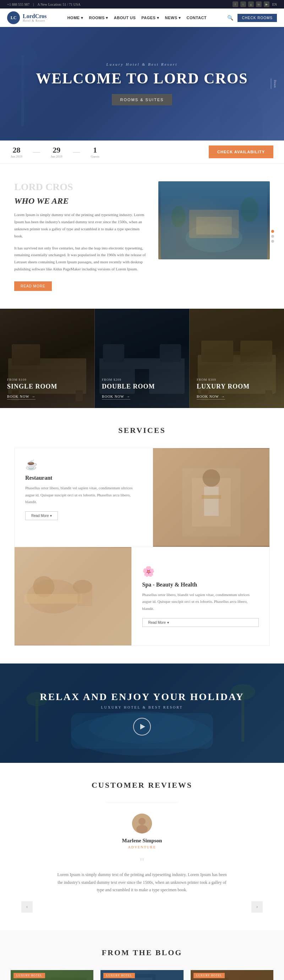 The image size is (284, 980). What do you see at coordinates (59, 5) in the screenshot?
I see `top-bar-address: A New Location: 51 / 71 USA` at bounding box center [59, 5].